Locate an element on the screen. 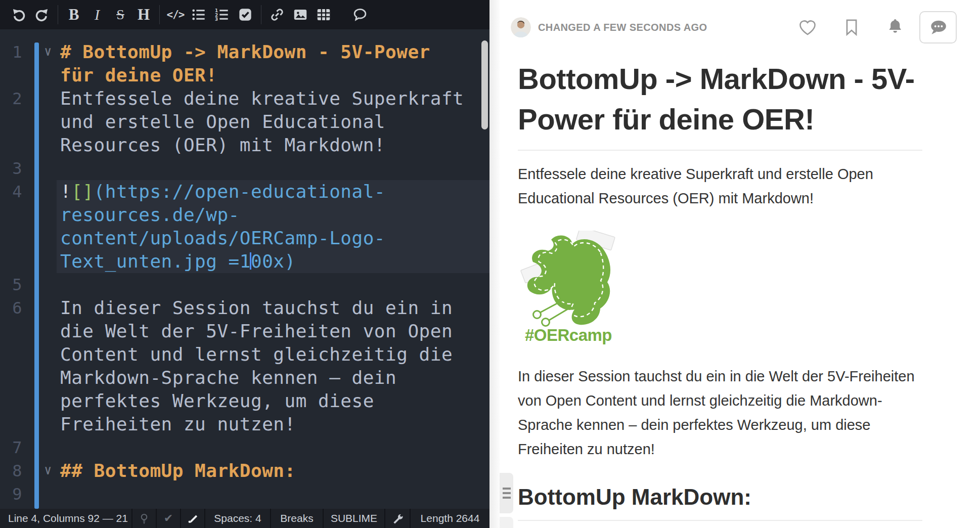  doc-paragraph-1: Entfessele deine kreative Superkraft und… is located at coordinates (717, 186).